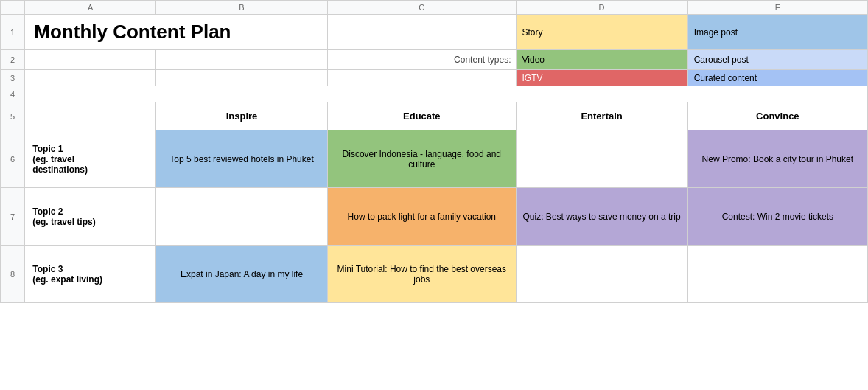 This screenshot has width=868, height=390. What do you see at coordinates (447, 94) in the screenshot?
I see `cell-4-empty` at bounding box center [447, 94].